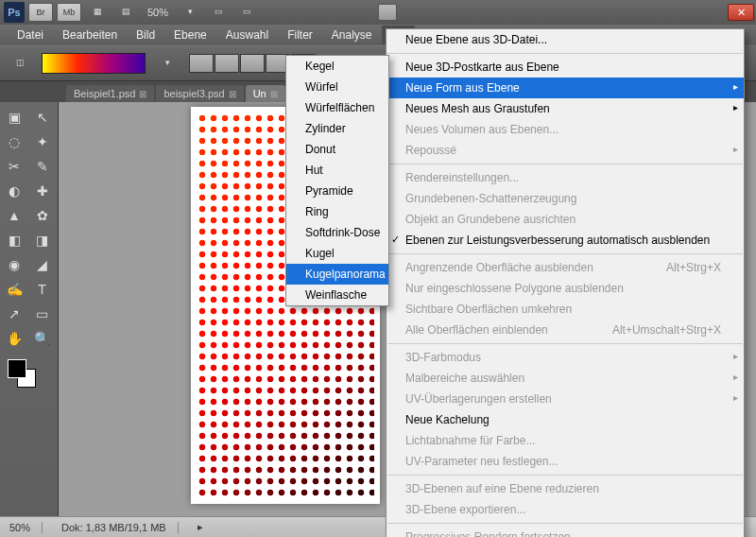 The height and width of the screenshot is (537, 756). What do you see at coordinates (565, 268) in the screenshot?
I see `menu-item: Angrenzende Oberfläche ausblendenAlt+Str…` at bounding box center [565, 268].